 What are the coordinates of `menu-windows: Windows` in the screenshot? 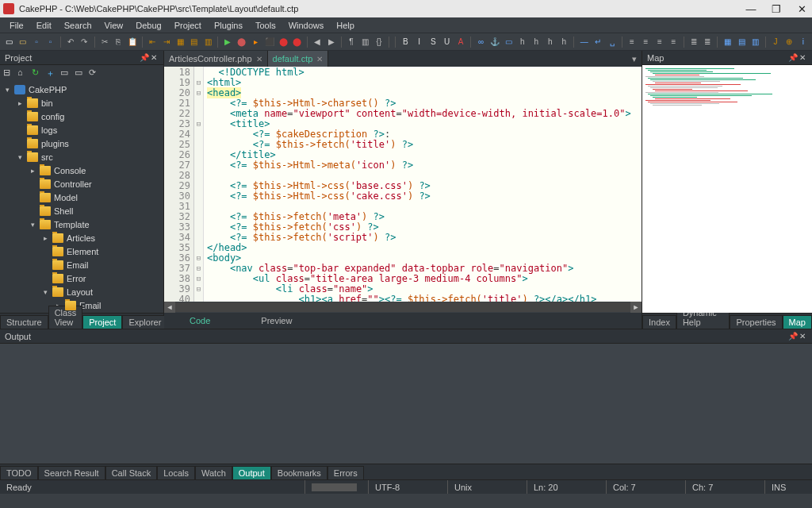 It's located at (306, 25).